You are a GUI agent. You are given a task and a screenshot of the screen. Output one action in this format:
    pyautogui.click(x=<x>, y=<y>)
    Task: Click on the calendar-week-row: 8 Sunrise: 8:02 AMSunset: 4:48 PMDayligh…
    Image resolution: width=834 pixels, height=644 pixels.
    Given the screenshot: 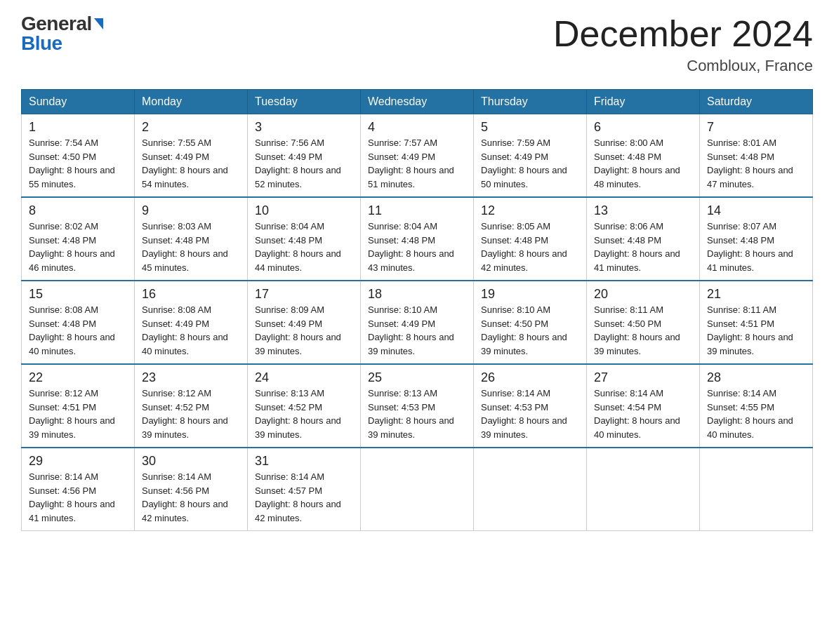 What is the action you would take?
    pyautogui.click(x=417, y=239)
    